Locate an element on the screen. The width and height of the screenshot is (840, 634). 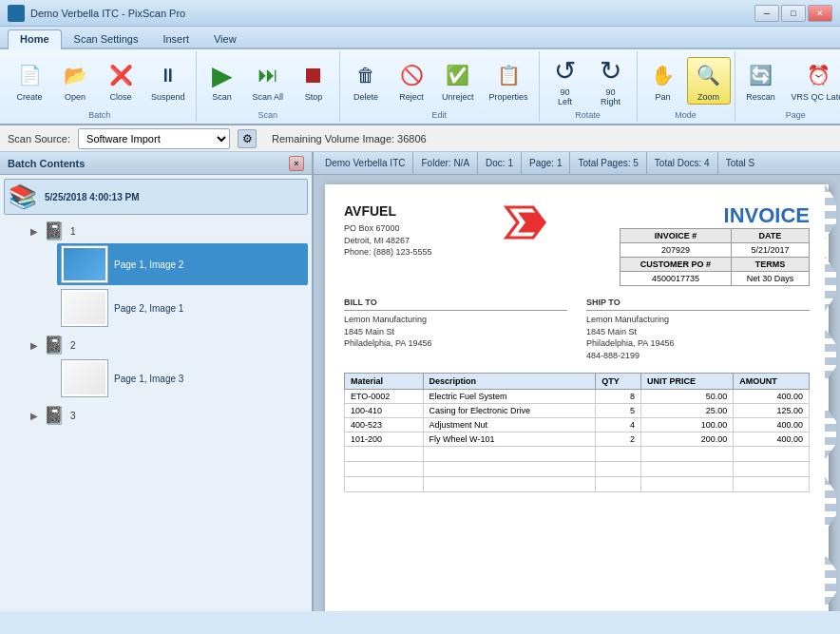
ribbon-group-page: 🔄 Rescan ⏰ VRS QC Later Page is located at coordinates (788, 86).